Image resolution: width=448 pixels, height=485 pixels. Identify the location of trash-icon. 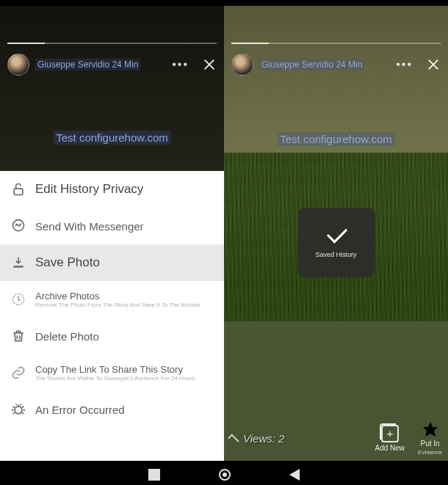
(18, 336).